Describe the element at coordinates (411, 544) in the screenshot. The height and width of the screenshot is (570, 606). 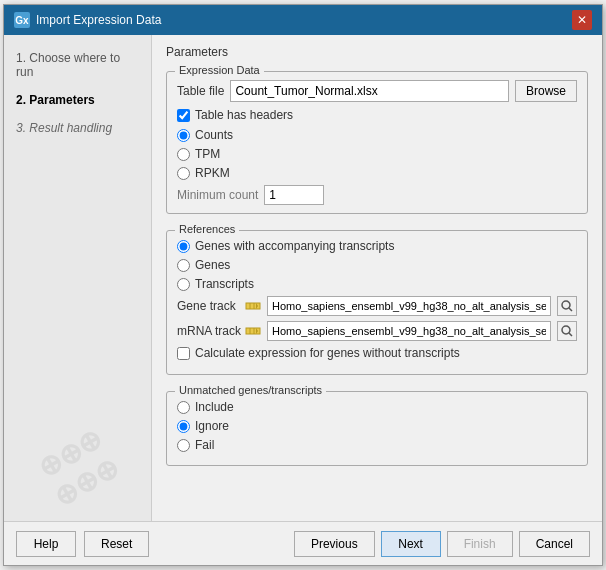
I see `next-button: Next` at that location.